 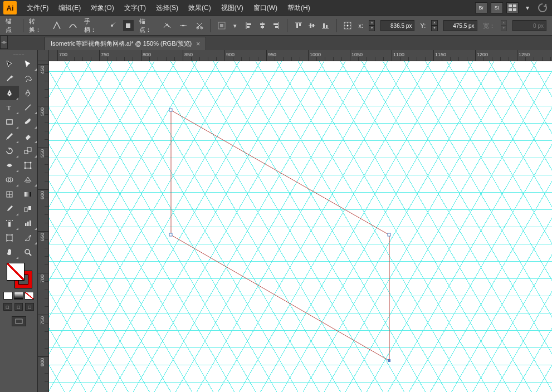 What do you see at coordinates (460, 26) in the screenshot?
I see `y-field: 475.5 px` at bounding box center [460, 26].